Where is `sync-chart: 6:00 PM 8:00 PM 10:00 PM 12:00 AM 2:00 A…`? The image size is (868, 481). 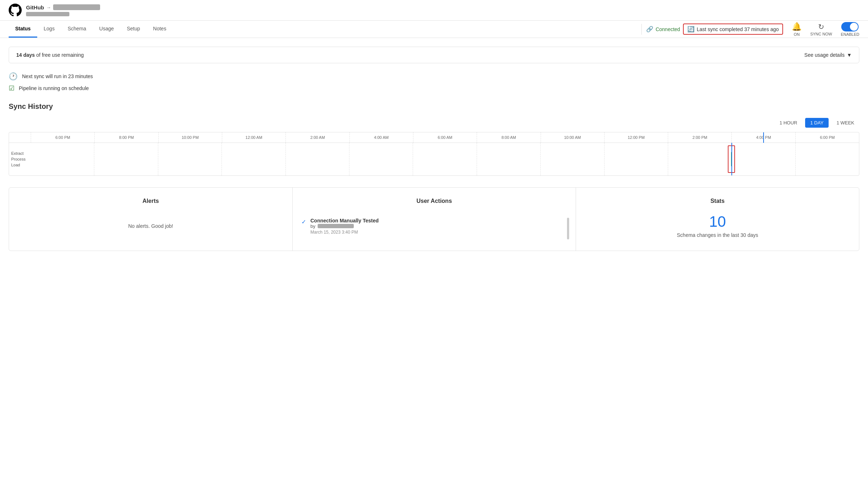 sync-chart: 6:00 PM 8:00 PM 10:00 PM 12:00 AM 2:00 A… is located at coordinates (434, 154).